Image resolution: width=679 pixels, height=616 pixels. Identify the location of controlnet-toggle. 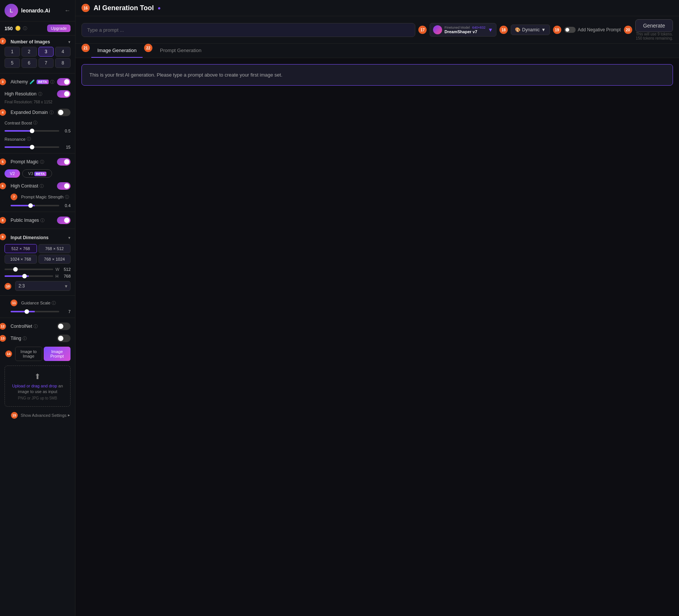
(64, 326).